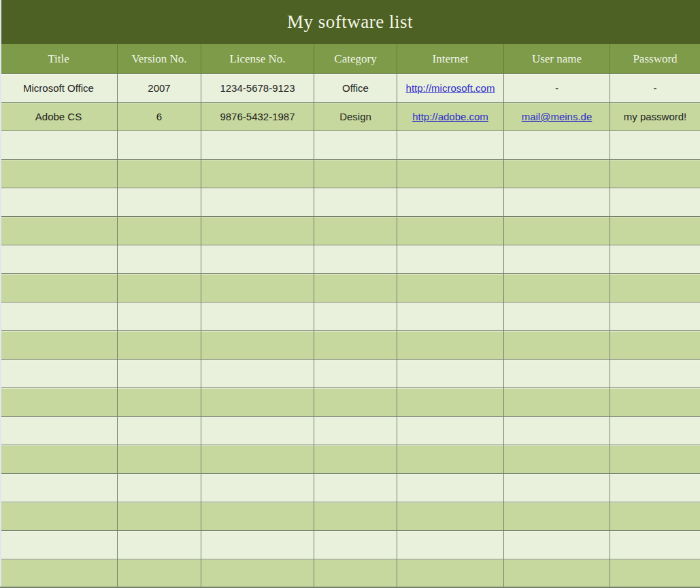 Image resolution: width=700 pixels, height=588 pixels. I want to click on table-cell: 9876-5432-1987, so click(258, 117).